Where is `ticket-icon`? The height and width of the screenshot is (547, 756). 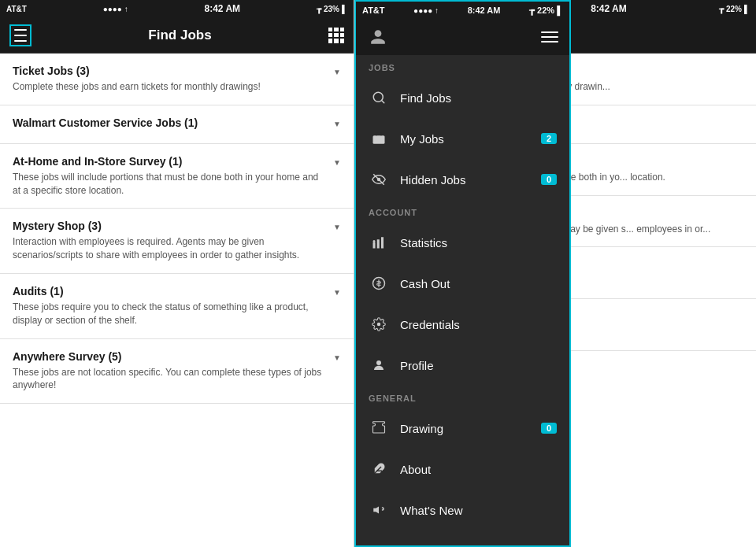
ticket-icon is located at coordinates (379, 428).